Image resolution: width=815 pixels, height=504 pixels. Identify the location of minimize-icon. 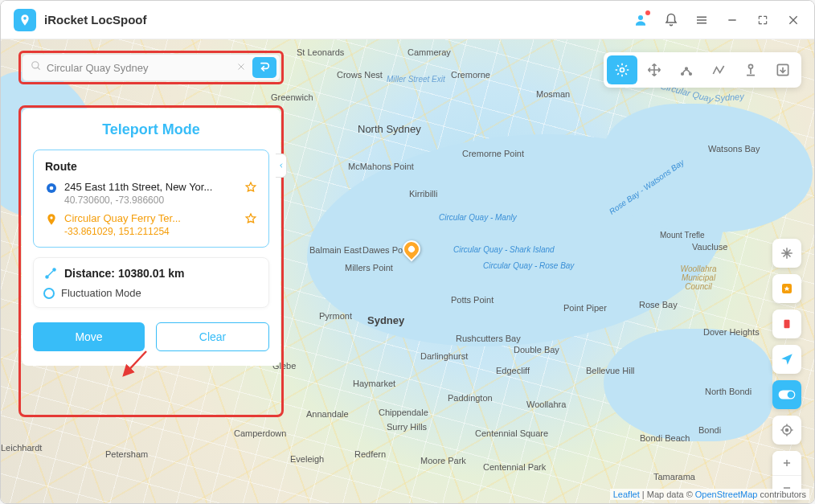
(732, 20).